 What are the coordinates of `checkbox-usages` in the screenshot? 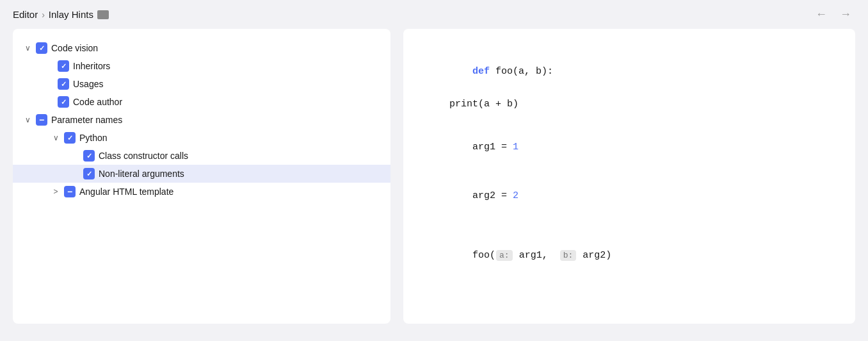 It's located at (63, 84).